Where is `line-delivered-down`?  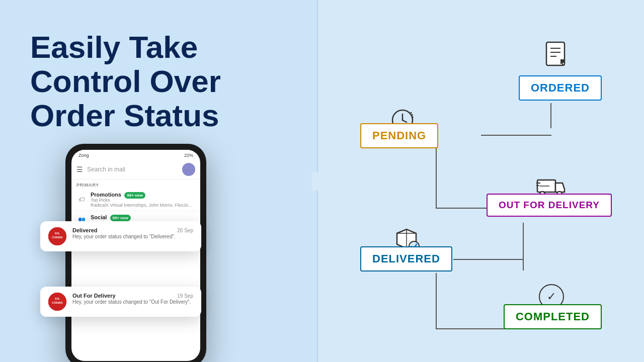
line-delivered-down is located at coordinates (436, 301).